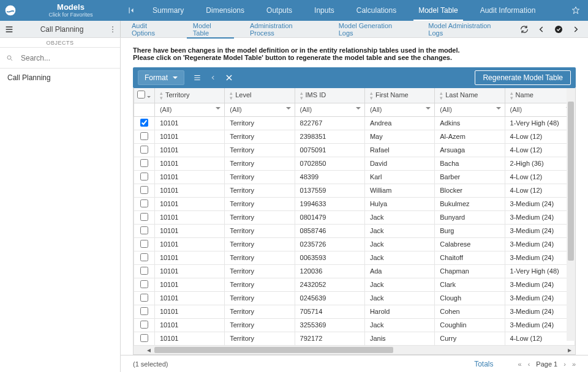 Image resolution: width=588 pixels, height=372 pixels. What do you see at coordinates (484, 364) in the screenshot?
I see `totals-link: Totals` at bounding box center [484, 364].